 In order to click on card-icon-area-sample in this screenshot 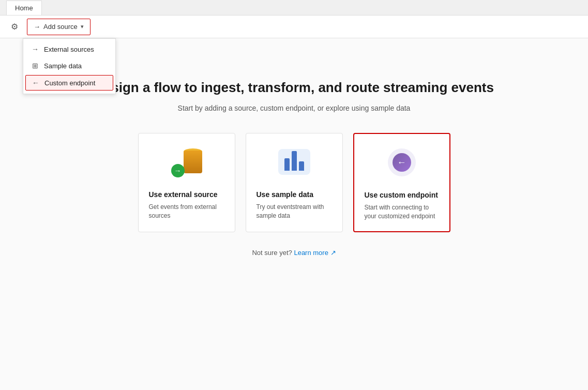, I will do `click(294, 162)`.